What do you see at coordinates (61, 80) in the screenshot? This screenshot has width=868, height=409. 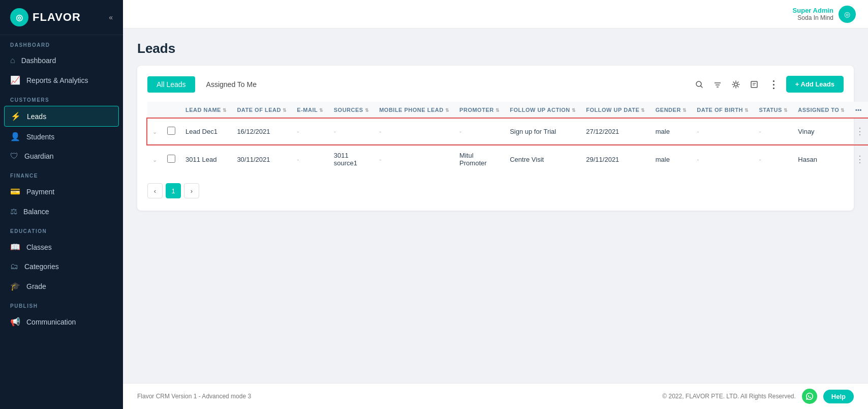 I see `sidebar-item-reports: 📈 Reports & Analytics` at bounding box center [61, 80].